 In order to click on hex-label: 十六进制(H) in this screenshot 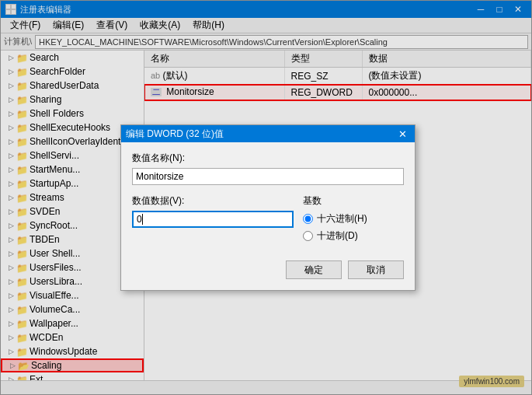, I will do `click(342, 219)`.